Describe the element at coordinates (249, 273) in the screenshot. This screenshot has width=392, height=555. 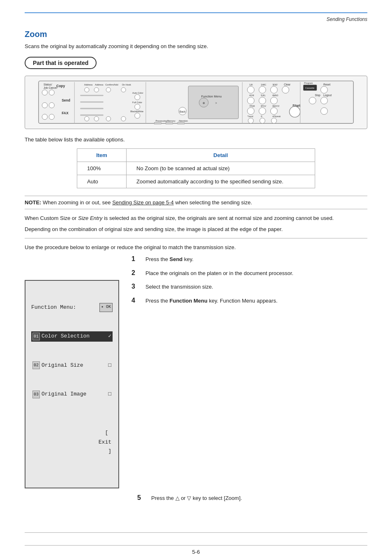
I see `step-2: 2 Place the originals on the platen or i…` at that location.